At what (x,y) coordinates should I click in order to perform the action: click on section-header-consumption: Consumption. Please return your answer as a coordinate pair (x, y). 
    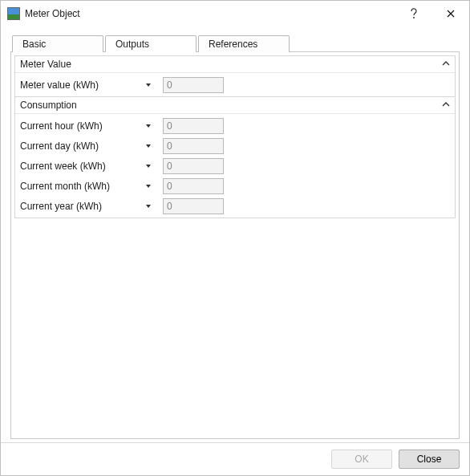
    Looking at the image, I should click on (235, 105).